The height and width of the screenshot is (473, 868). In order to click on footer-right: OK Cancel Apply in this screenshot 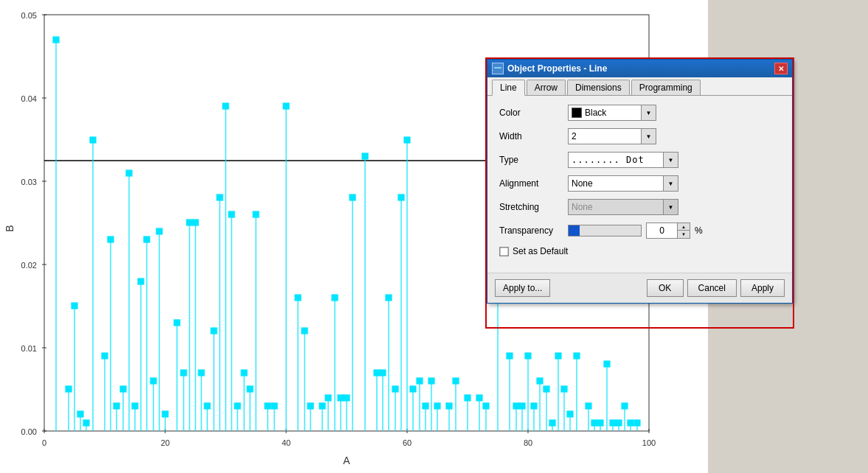, I will do `click(715, 288)`.